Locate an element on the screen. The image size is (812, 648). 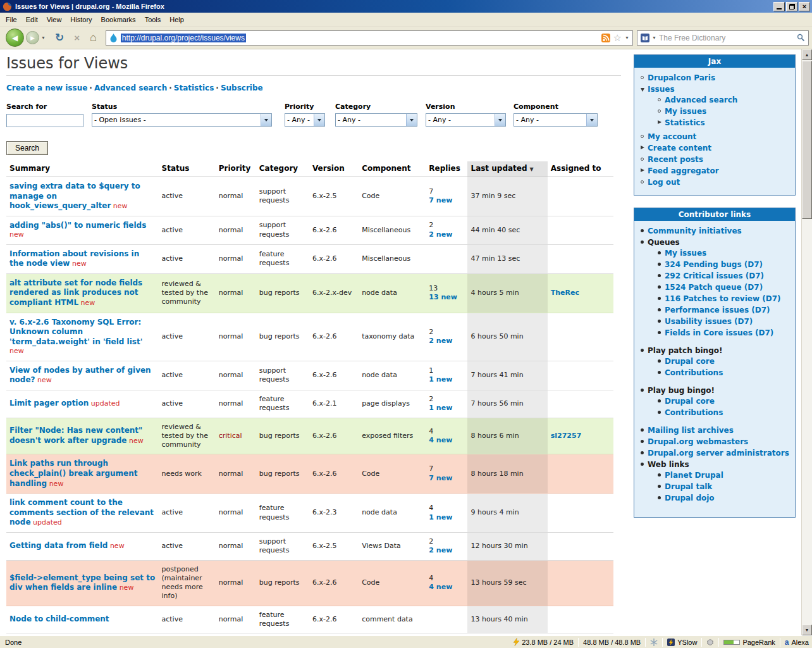
yslow-panel: YSlow is located at coordinates (682, 642).